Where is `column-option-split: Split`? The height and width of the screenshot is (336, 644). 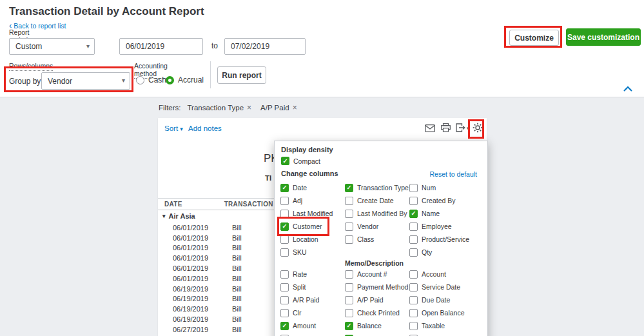
column-option-split: Split is located at coordinates (293, 287).